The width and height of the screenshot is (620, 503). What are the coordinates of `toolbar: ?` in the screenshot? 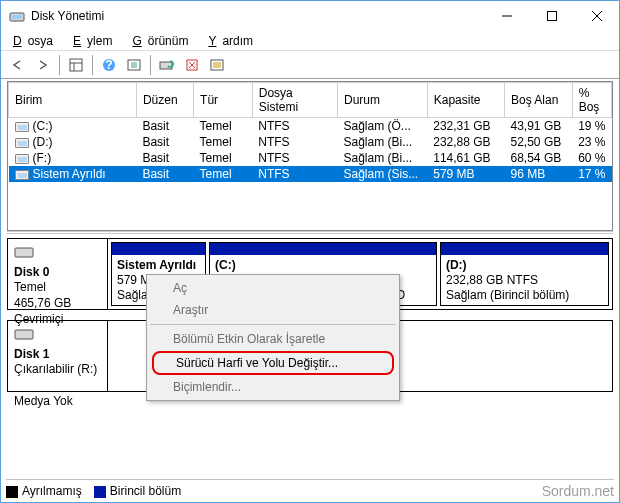 It's located at (310, 65).